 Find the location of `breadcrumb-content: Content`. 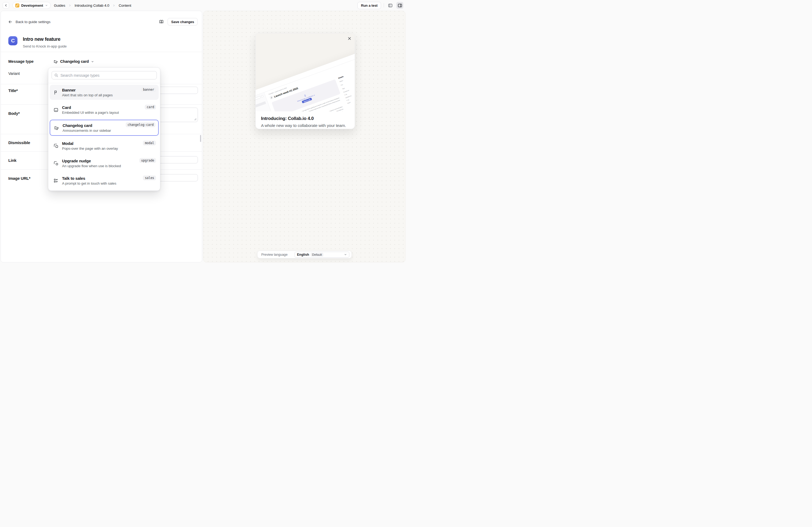

breadcrumb-content: Content is located at coordinates (125, 5).